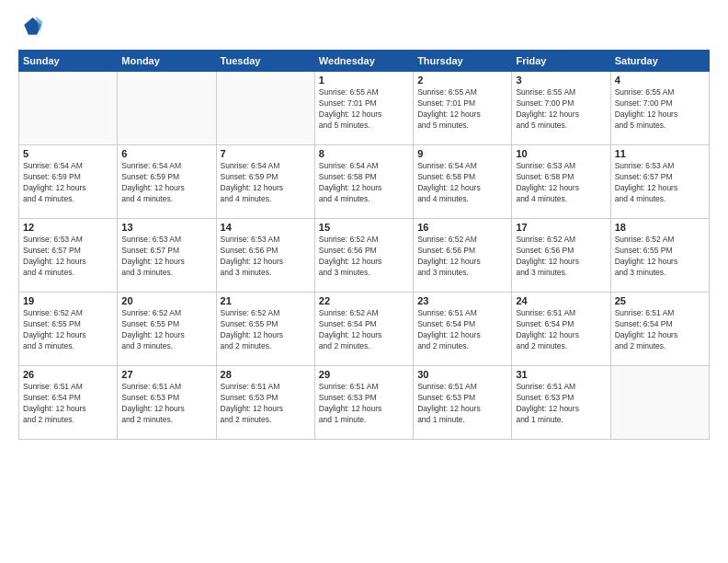 Image resolution: width=728 pixels, height=563 pixels. Describe the element at coordinates (68, 301) in the screenshot. I see `day-number: 19` at that location.